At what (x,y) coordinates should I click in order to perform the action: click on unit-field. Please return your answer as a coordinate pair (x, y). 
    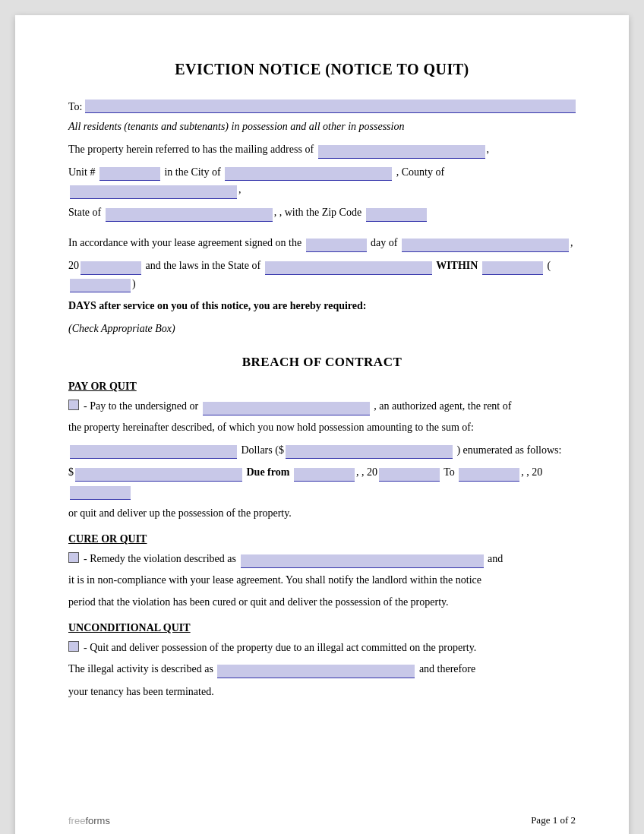
    Looking at the image, I should click on (130, 174).